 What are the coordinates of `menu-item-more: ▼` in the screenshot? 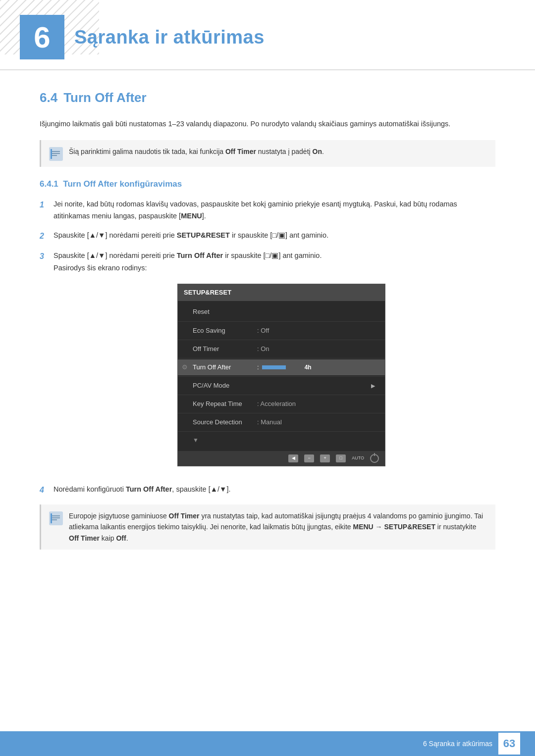 It's located at (281, 440).